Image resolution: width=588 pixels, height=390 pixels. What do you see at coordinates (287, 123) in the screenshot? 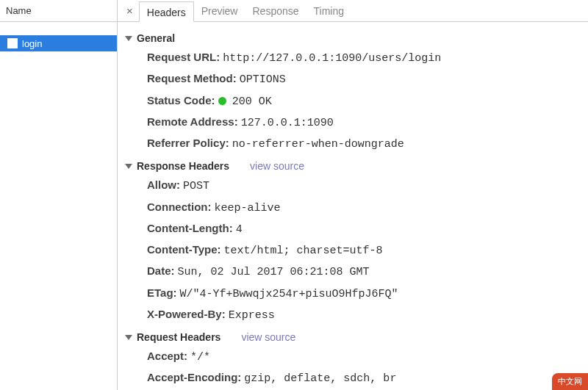
I see `value-text: 127.0.0.1:1090` at bounding box center [287, 123].